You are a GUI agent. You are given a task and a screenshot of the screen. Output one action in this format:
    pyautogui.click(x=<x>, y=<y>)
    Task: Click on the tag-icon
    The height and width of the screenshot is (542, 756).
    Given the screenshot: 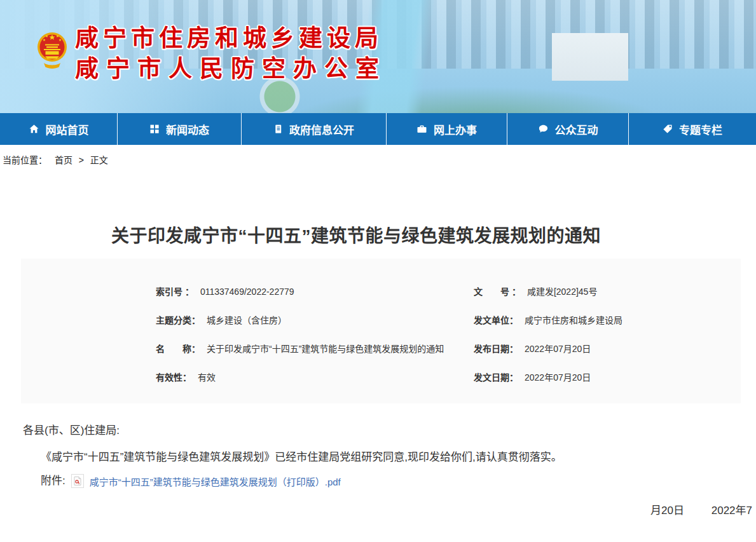 What is the action you would take?
    pyautogui.click(x=668, y=129)
    